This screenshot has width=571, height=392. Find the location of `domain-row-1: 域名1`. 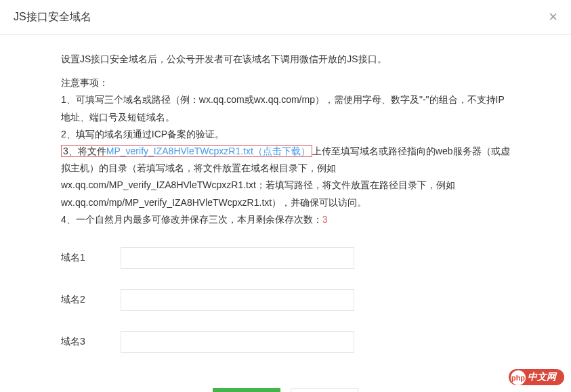

domain-row-1: 域名1 is located at coordinates (286, 258).